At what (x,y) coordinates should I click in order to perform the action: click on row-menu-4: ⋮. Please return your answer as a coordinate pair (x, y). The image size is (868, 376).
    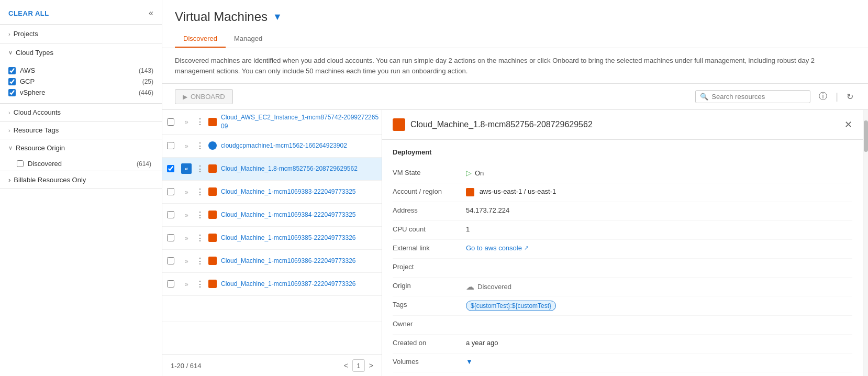
    Looking at the image, I should click on (200, 192).